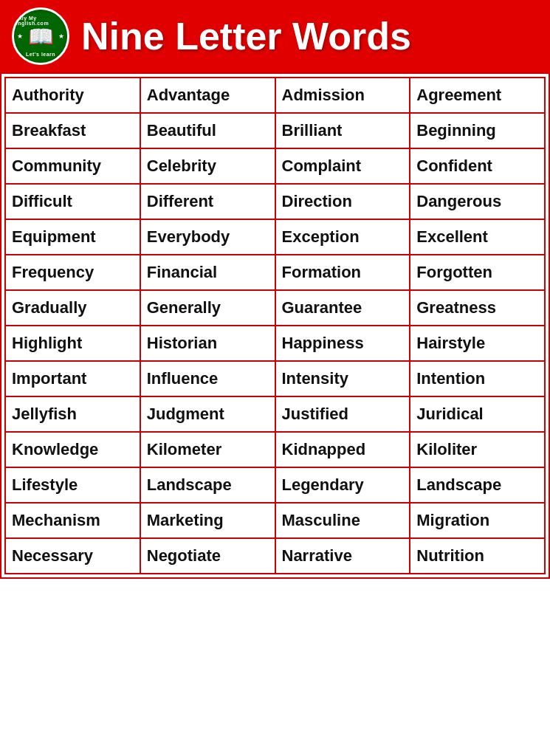 The height and width of the screenshot is (756, 550). I want to click on table-cell: Historian, so click(208, 343).